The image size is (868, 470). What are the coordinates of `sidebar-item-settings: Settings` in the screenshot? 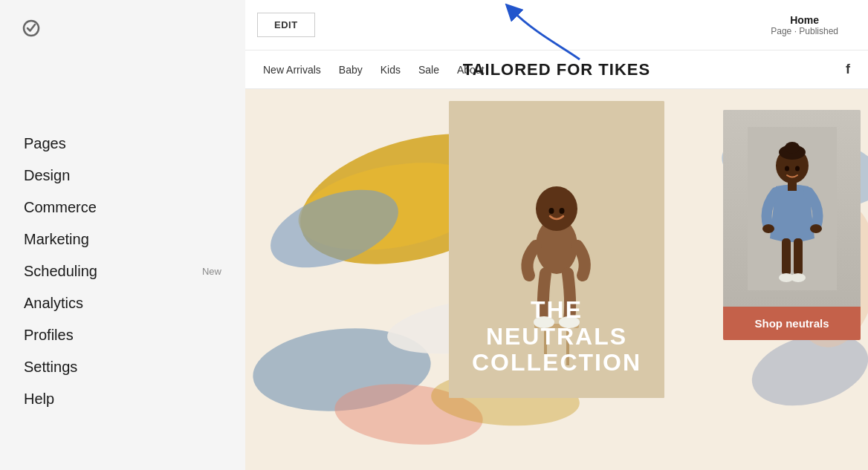 It's located at (123, 367).